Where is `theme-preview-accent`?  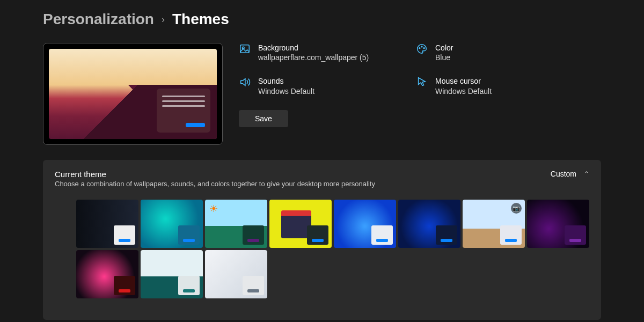 theme-preview-accent is located at coordinates (195, 125).